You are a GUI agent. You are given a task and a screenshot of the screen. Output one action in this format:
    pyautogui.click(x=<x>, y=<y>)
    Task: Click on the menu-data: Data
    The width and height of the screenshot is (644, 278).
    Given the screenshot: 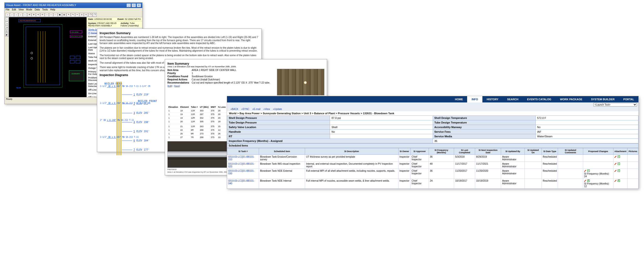 What is the action you would take?
    pyautogui.click(x=37, y=10)
    